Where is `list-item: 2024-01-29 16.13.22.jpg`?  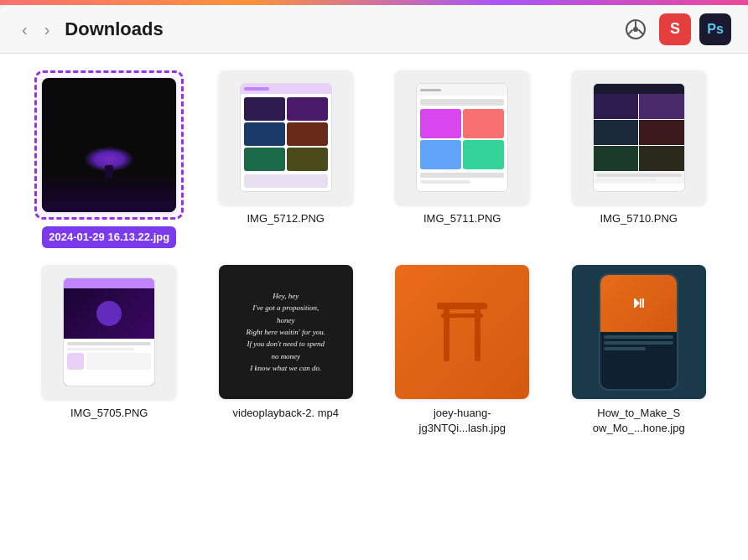 list-item: 2024-01-29 16.13.22.jpg is located at coordinates (109, 159).